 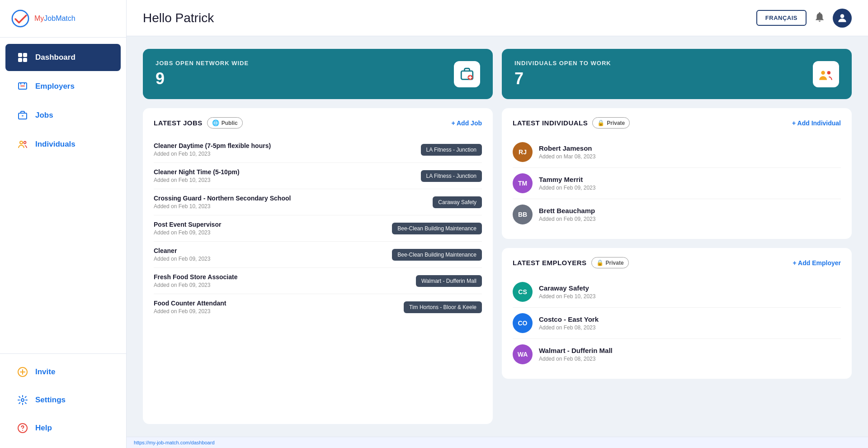 What do you see at coordinates (182, 251) in the screenshot?
I see `job-title: Cleaner` at bounding box center [182, 251].